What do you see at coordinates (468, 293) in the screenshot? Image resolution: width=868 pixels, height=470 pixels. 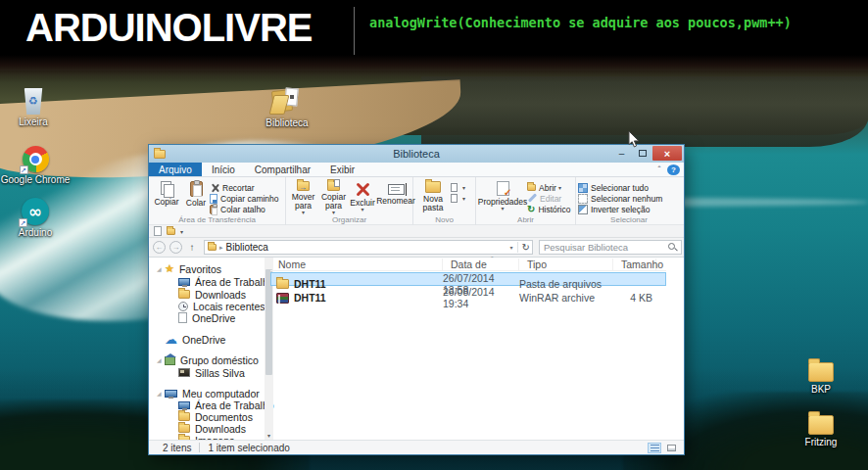 I see `file-row-dht11-archive: DHT11 26/08/2014 19:34 WinRAR archive 4 …` at bounding box center [468, 293].